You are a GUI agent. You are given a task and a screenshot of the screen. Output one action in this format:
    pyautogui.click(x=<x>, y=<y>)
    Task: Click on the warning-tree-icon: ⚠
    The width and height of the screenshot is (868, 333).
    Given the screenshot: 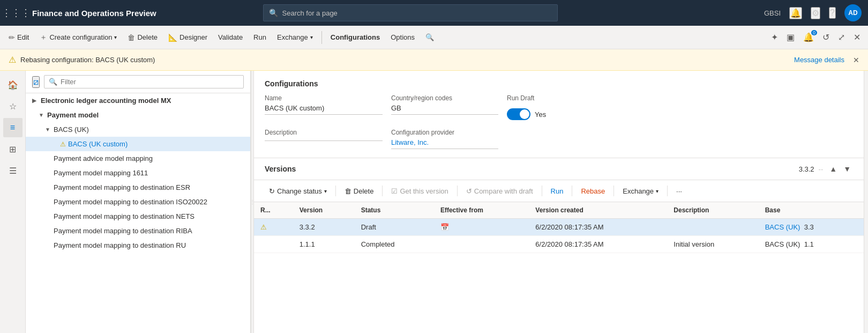 What is the action you would take?
    pyautogui.click(x=63, y=144)
    